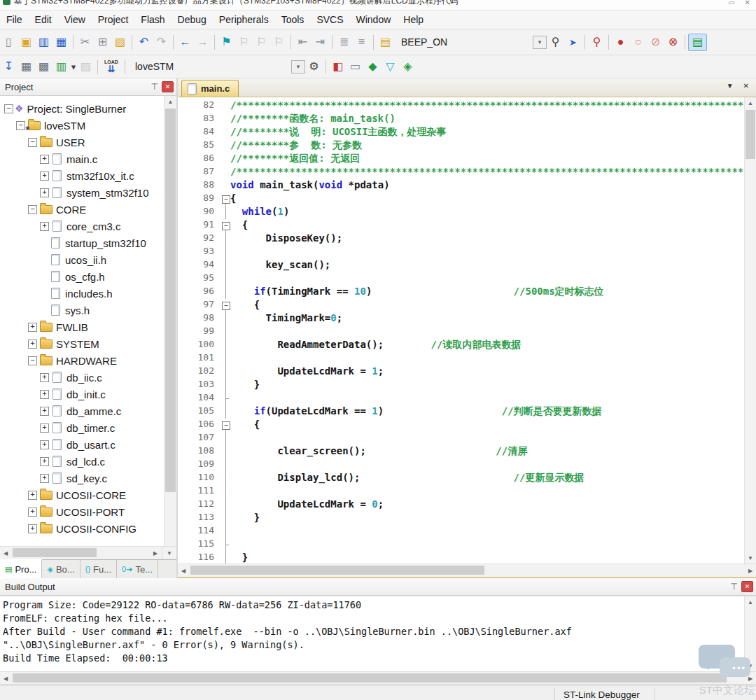  Describe the element at coordinates (62, 42) in the screenshot. I see `save-all-icon: ▦` at that location.